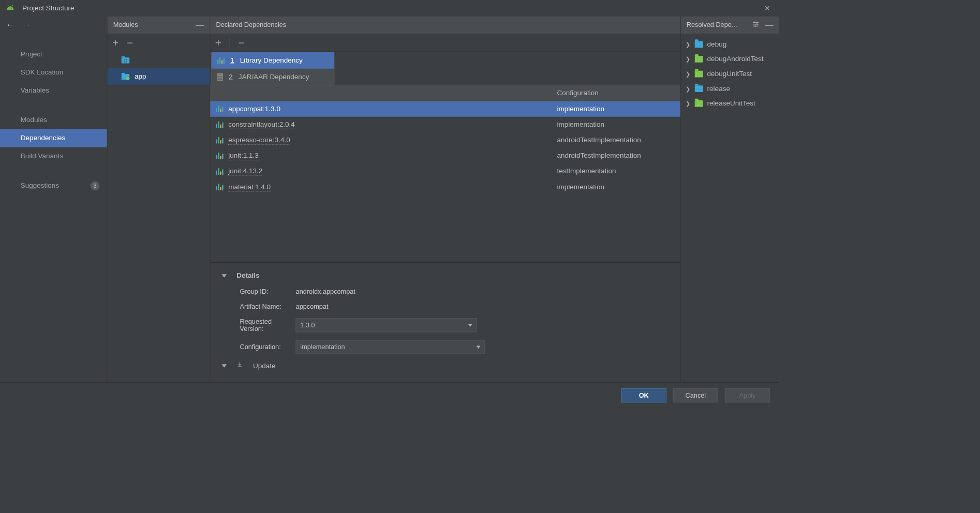 Image resolution: width=980 pixels, height=513 pixels. I want to click on minimize-modules-icon: —, so click(200, 25).